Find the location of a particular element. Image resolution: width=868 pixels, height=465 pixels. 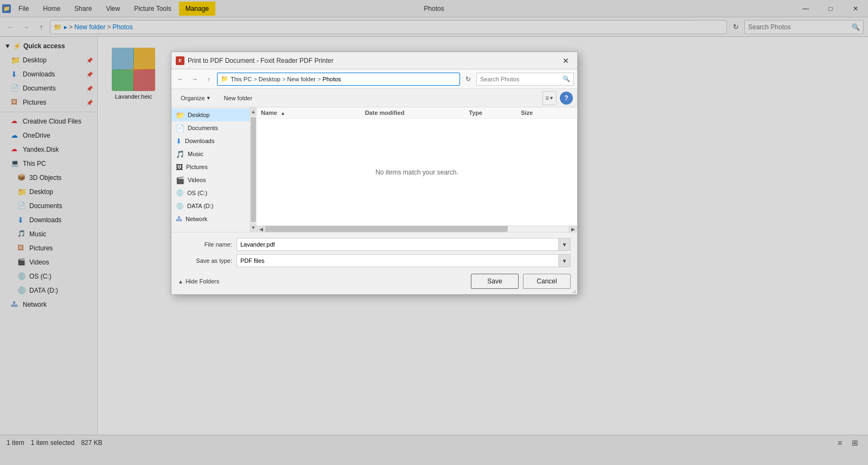

organize-label: Organize is located at coordinates (193, 98).